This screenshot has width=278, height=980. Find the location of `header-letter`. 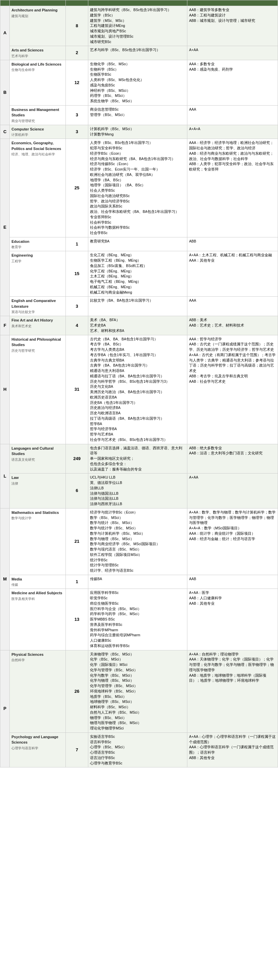

header-letter is located at coordinates (5, 3).